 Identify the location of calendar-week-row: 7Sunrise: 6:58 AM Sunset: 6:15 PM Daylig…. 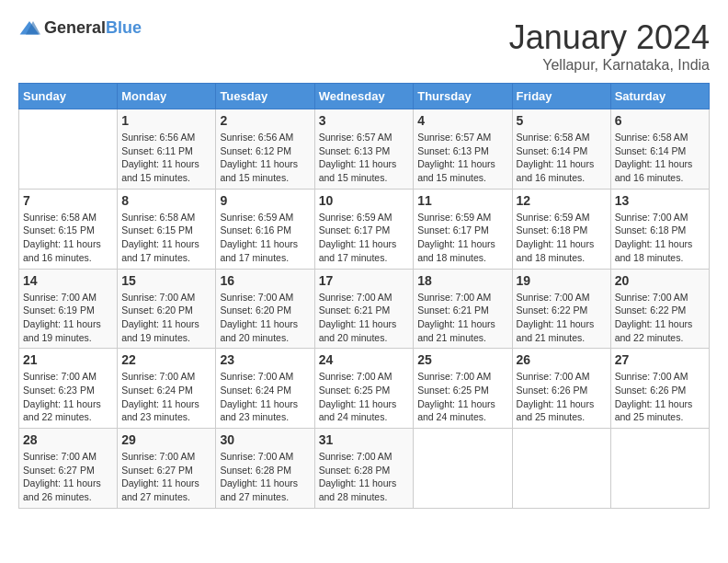
(364, 228).